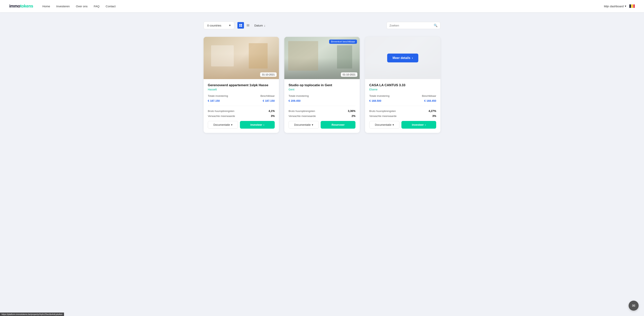 The width and height of the screenshot is (644, 316). What do you see at coordinates (241, 58) in the screenshot?
I see `card-image-1: 31-10-2021` at bounding box center [241, 58].